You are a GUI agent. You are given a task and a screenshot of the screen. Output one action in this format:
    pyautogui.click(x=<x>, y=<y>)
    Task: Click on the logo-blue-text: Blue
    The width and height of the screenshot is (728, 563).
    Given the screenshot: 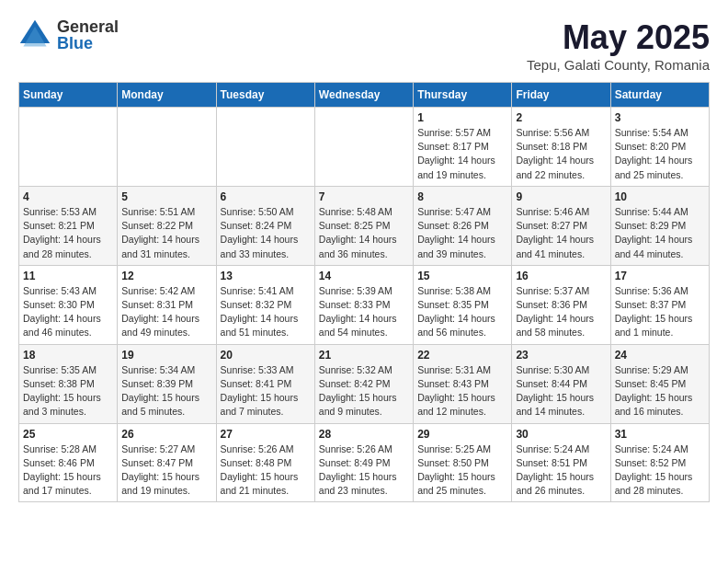 What is the action you would take?
    pyautogui.click(x=88, y=43)
    